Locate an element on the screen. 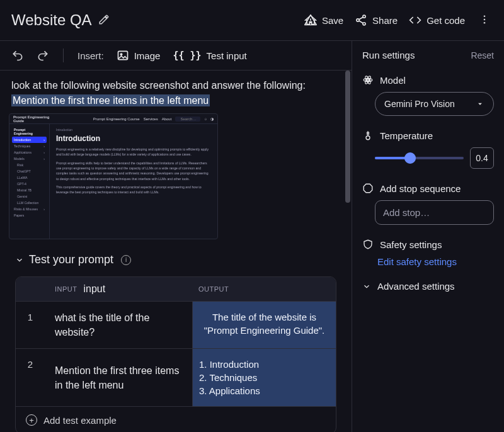 Image resolution: width=504 pixels, height=432 pixels. add-label: Add test example is located at coordinates (80, 421).